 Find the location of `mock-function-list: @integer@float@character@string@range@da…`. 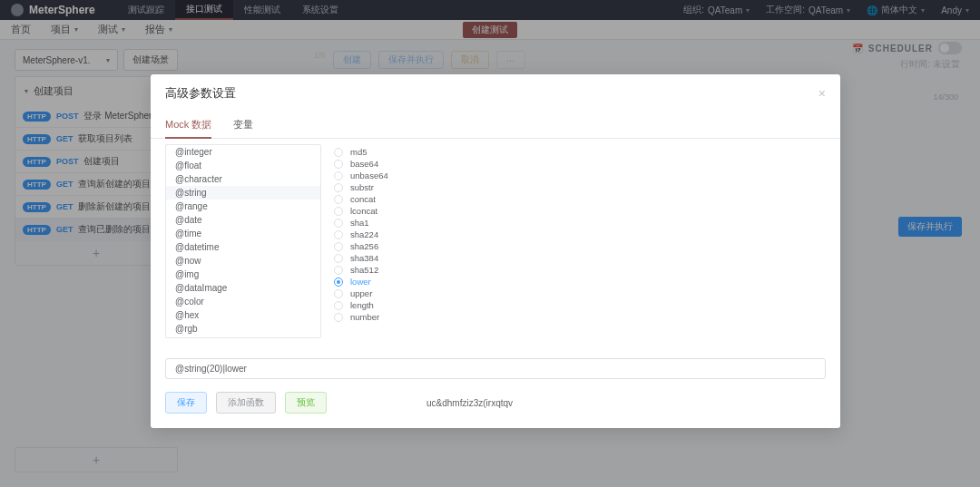

mock-function-list: @integer@float@character@string@range@da… is located at coordinates (243, 241).